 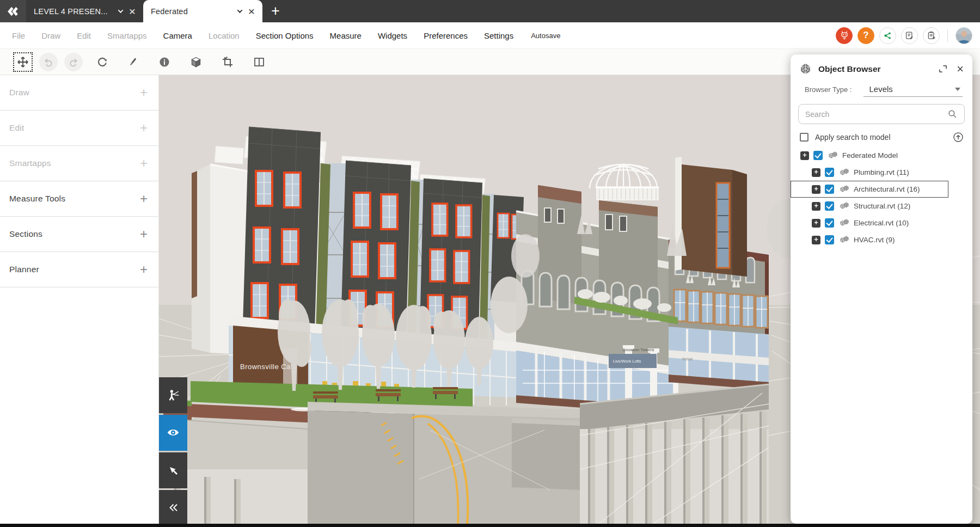 I want to click on feedback-button, so click(x=909, y=36).